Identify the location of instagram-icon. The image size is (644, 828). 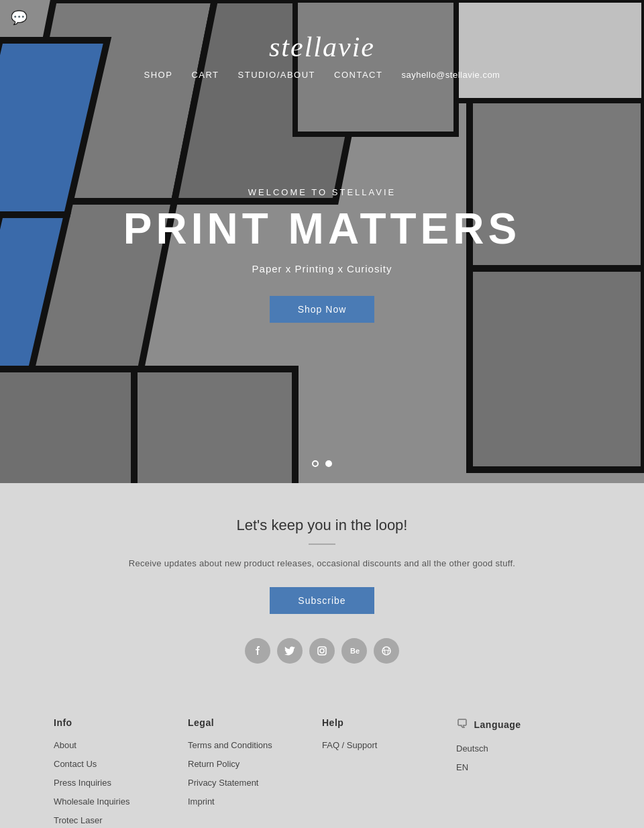
(322, 651).